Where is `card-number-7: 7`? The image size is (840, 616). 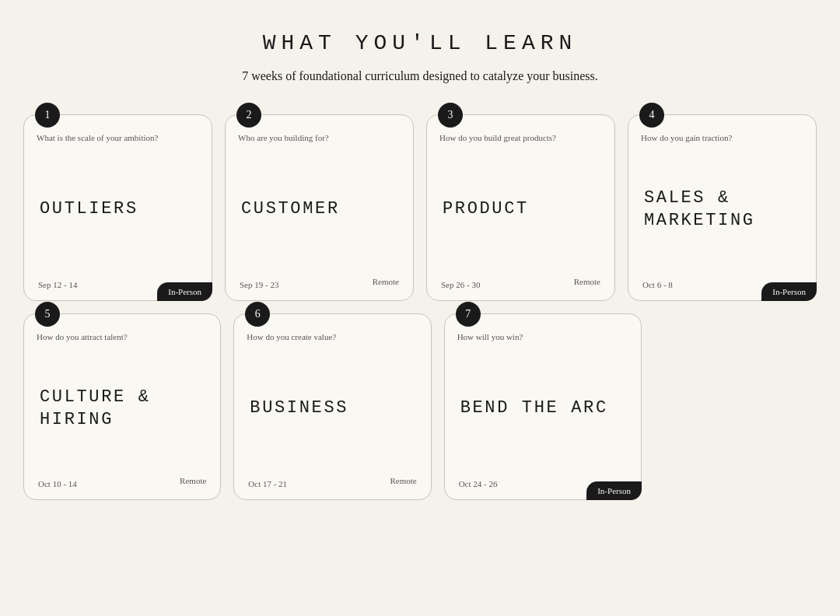
card-number-7: 7 is located at coordinates (468, 314).